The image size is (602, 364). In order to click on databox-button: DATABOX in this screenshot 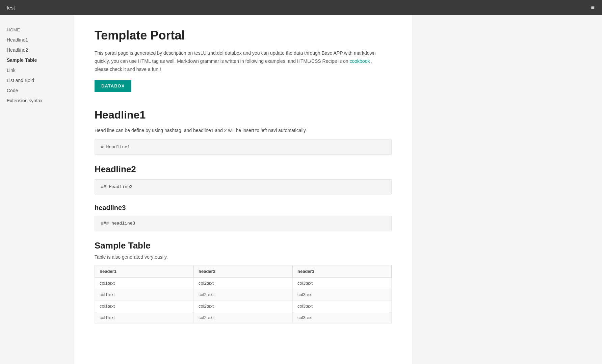, I will do `click(113, 86)`.